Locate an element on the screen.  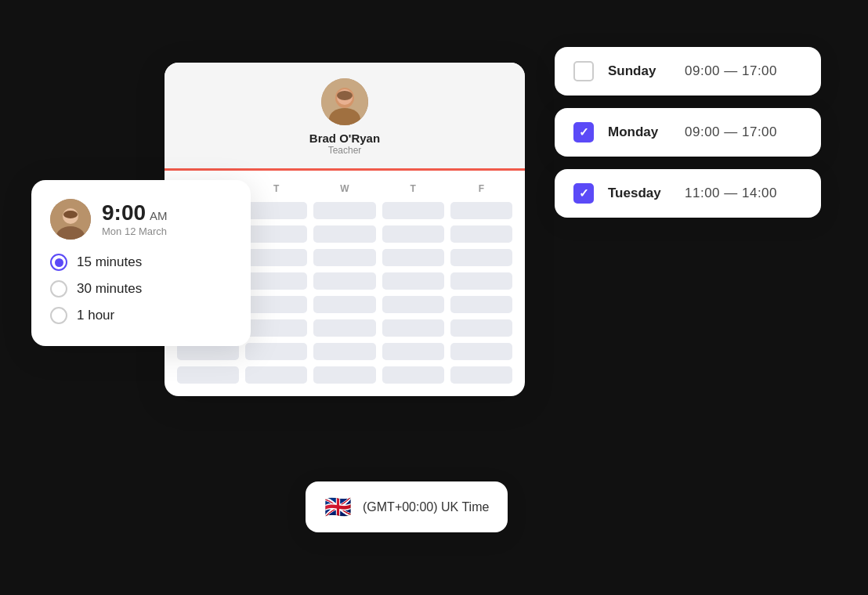
teacher-avatar is located at coordinates (345, 102).